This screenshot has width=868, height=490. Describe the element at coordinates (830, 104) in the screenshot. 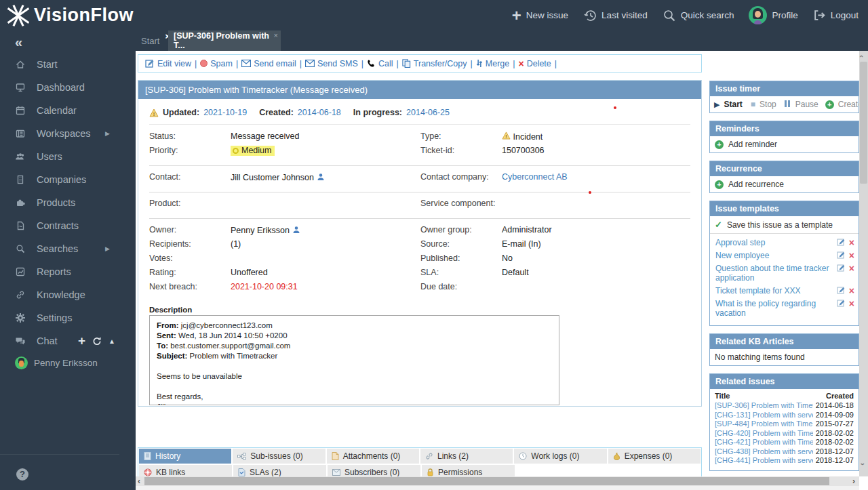

I see `create-work-log-icon: +` at that location.